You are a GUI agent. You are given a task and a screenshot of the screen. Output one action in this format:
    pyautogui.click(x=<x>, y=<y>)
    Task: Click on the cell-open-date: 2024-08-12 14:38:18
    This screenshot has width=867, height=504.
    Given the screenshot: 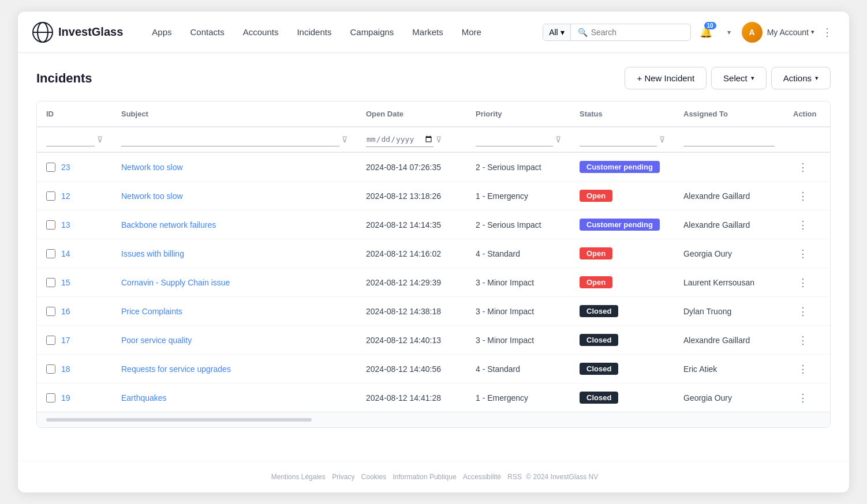 What is the action you would take?
    pyautogui.click(x=412, y=311)
    